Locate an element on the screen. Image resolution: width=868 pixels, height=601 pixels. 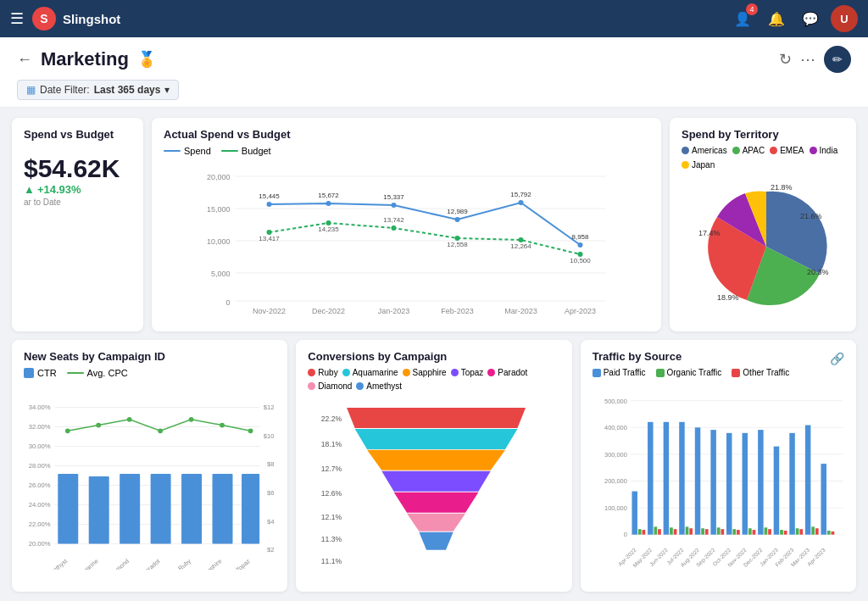
apac-label: APAC is located at coordinates (754, 151).